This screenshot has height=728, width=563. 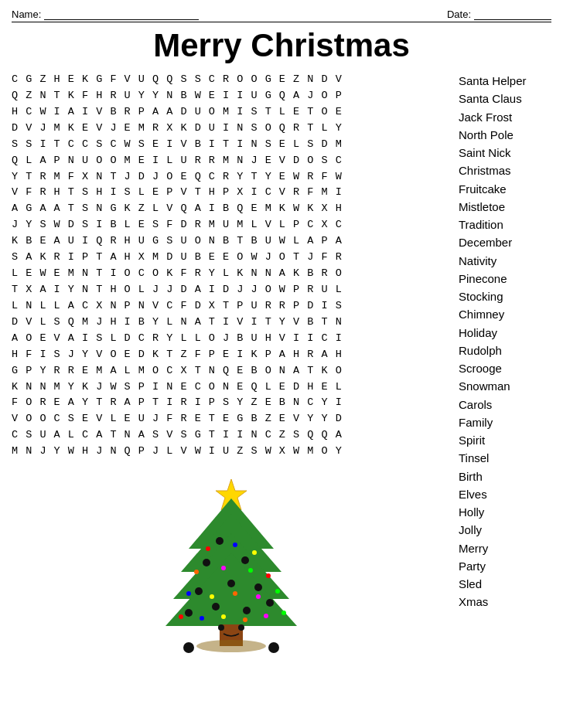 I want to click on word-list-item: Party, so click(x=505, y=566).